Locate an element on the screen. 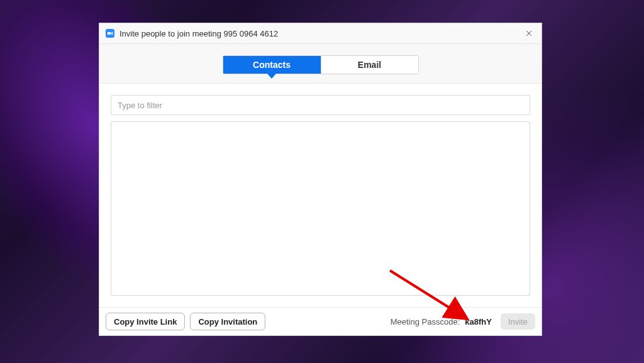 This screenshot has width=644, height=363. close-icon is located at coordinates (529, 33).